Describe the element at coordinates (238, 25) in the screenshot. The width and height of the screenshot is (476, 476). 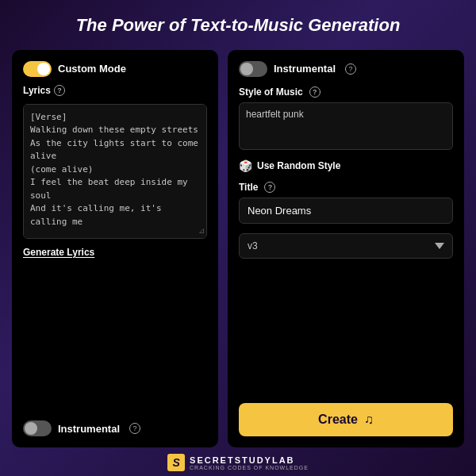
I see `page-title: The Power of Text-to-Music Generation` at that location.